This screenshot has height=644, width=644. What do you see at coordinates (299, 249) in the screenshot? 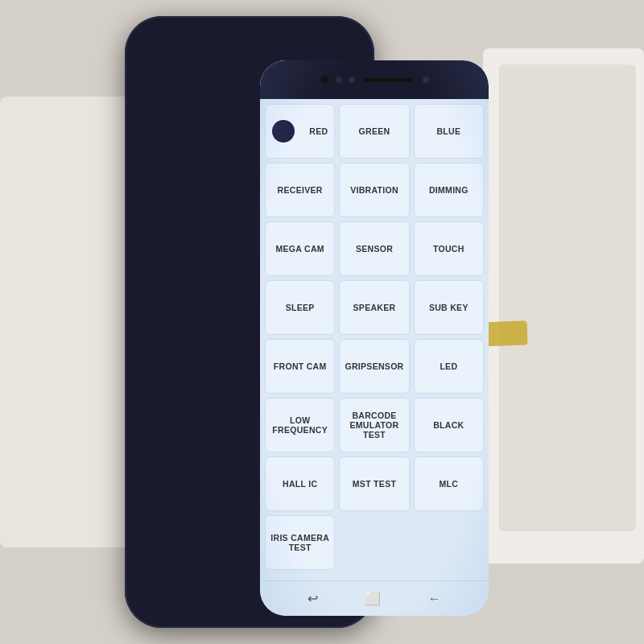
I see `grid-cell-label-mega-cam: MEGA CAM` at bounding box center [299, 249].